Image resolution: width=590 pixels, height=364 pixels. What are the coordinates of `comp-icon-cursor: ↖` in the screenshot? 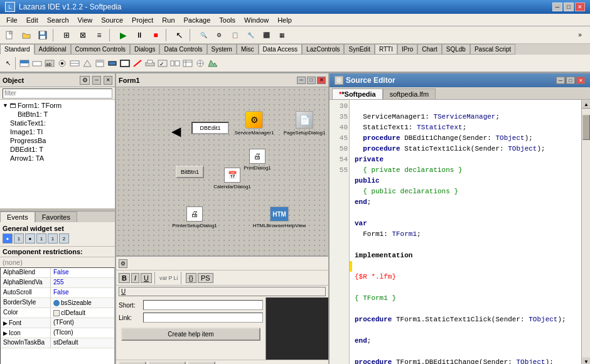 It's located at (8, 63).